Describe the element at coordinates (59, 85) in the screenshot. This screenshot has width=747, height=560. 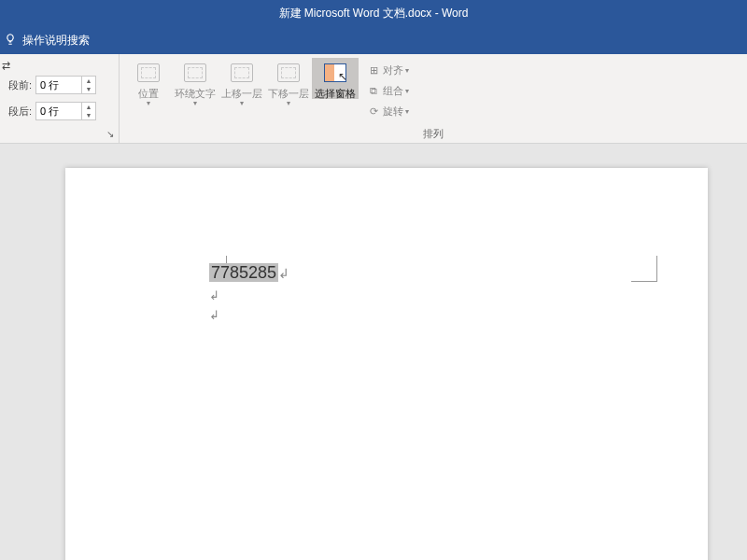
I see `space-before-input` at that location.